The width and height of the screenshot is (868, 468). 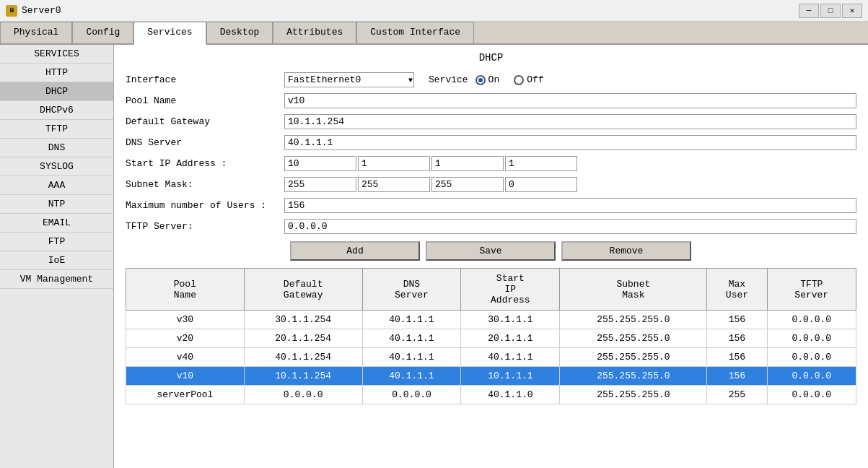 I want to click on minimize-button: ─, so click(x=809, y=11).